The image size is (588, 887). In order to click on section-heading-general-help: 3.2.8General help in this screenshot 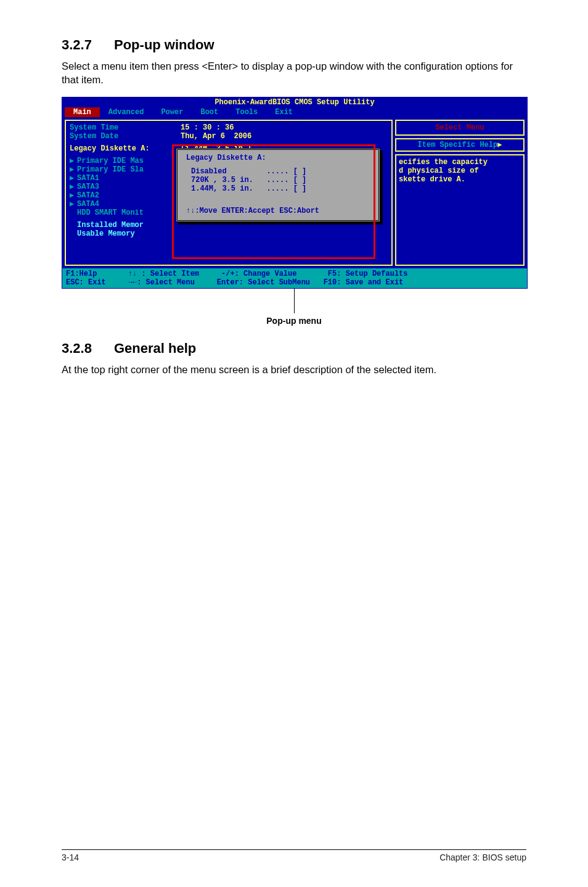, I will do `click(294, 349)`.